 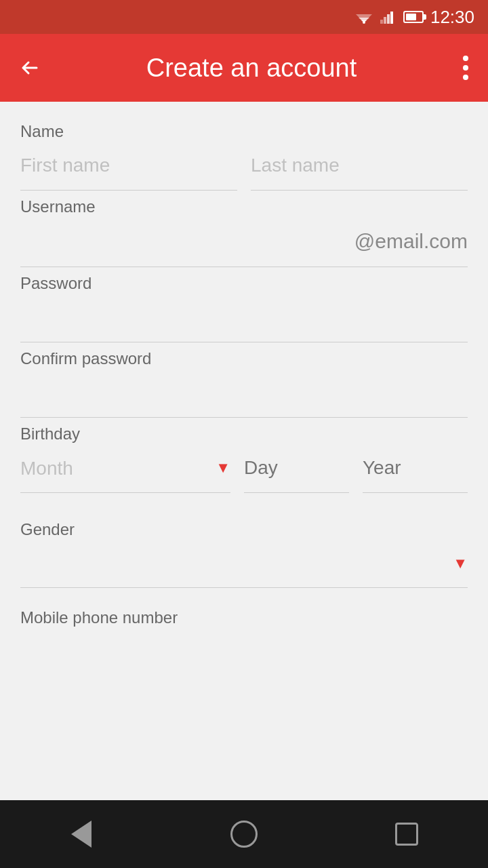 I want to click on birthday-section: Birthday Month January February March Ap…, so click(x=244, y=458).